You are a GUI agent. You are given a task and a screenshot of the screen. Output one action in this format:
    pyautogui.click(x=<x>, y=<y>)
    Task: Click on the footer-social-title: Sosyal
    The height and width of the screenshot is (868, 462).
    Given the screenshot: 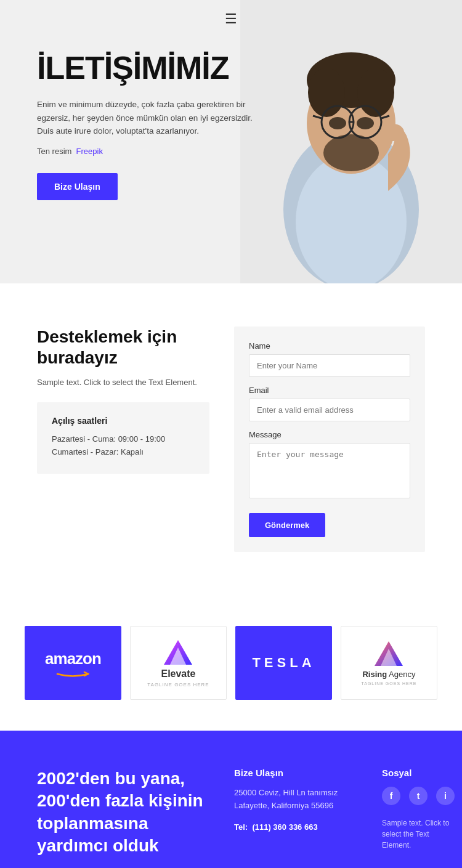 What is the action you would take?
    pyautogui.click(x=418, y=773)
    